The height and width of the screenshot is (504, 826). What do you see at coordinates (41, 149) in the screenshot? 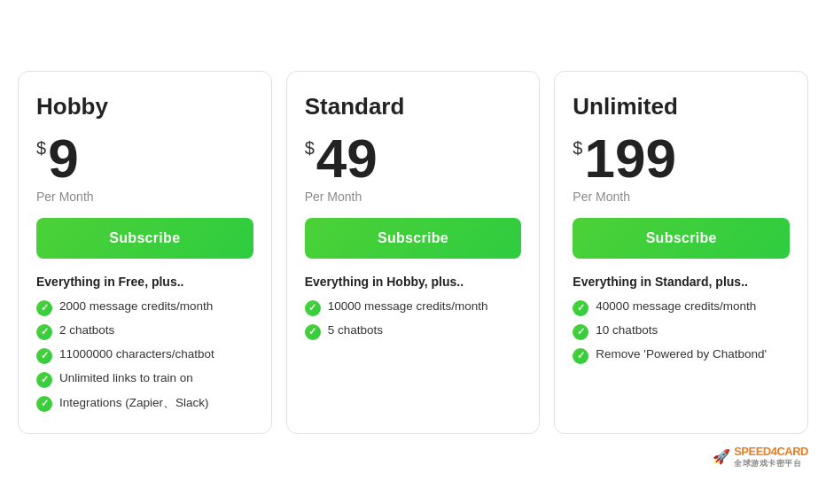
I see `price-dollar-hobby: $` at bounding box center [41, 149].